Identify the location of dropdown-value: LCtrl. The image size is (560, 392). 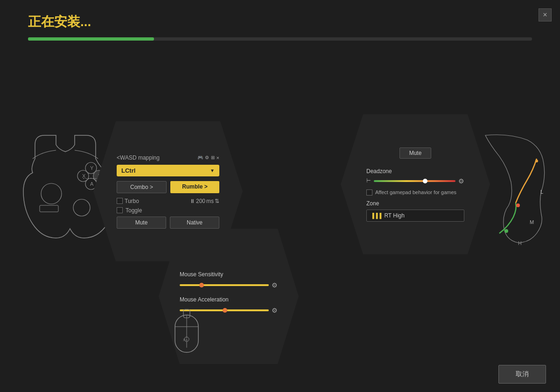
(128, 171).